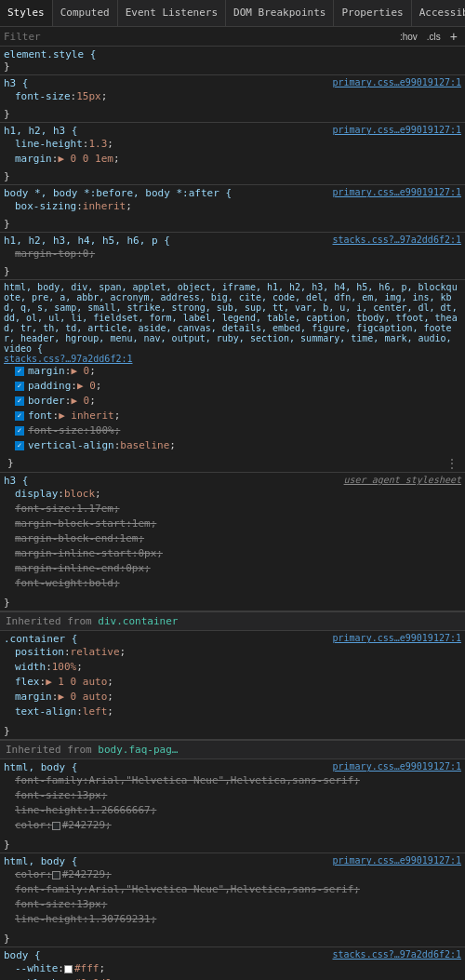 Image resolution: width=465 pixels, height=980 pixels. What do you see at coordinates (46, 712) in the screenshot?
I see `prop-name: text-align` at bounding box center [46, 712].